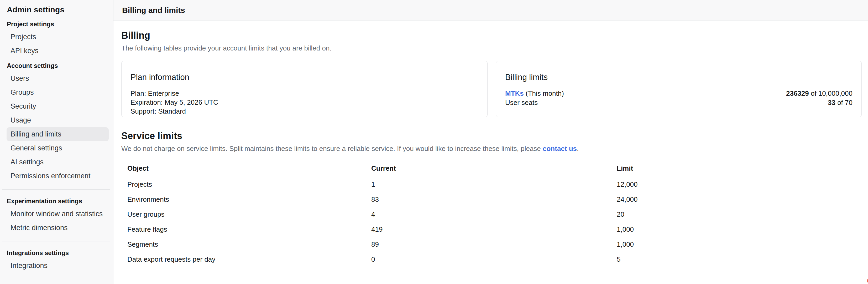 The image size is (868, 284). What do you see at coordinates (58, 37) in the screenshot?
I see `sidebar-item-projects: Projects` at bounding box center [58, 37].